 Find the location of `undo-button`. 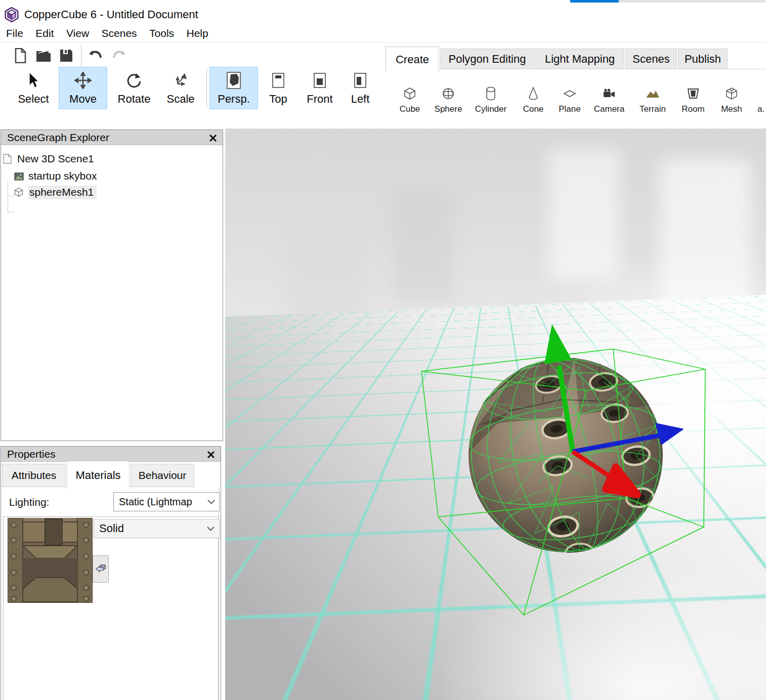

undo-button is located at coordinates (95, 56).